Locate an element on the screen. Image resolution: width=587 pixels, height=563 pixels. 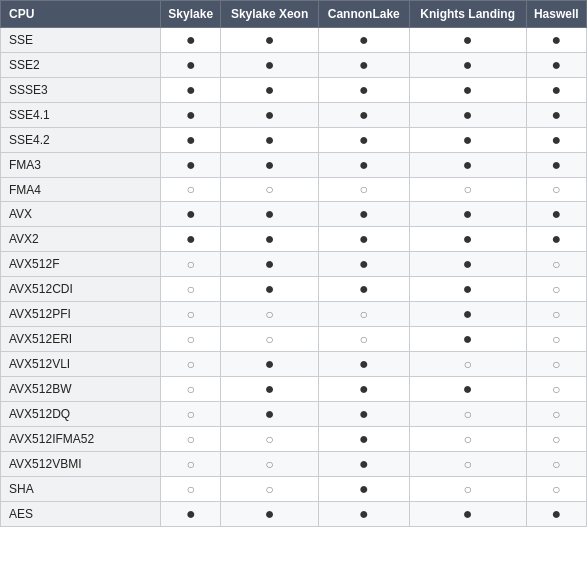
cpu-name: AVX512BW is located at coordinates (81, 390).